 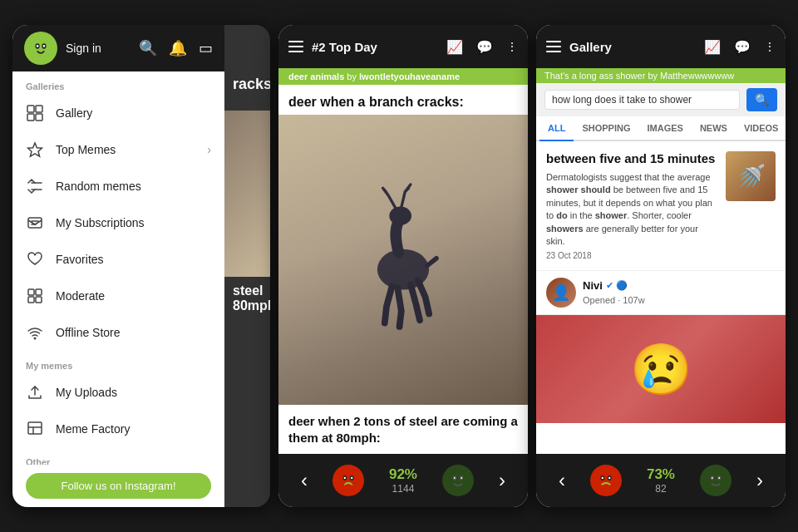 I want to click on tab-videos: VIDEOS, so click(x=761, y=128).